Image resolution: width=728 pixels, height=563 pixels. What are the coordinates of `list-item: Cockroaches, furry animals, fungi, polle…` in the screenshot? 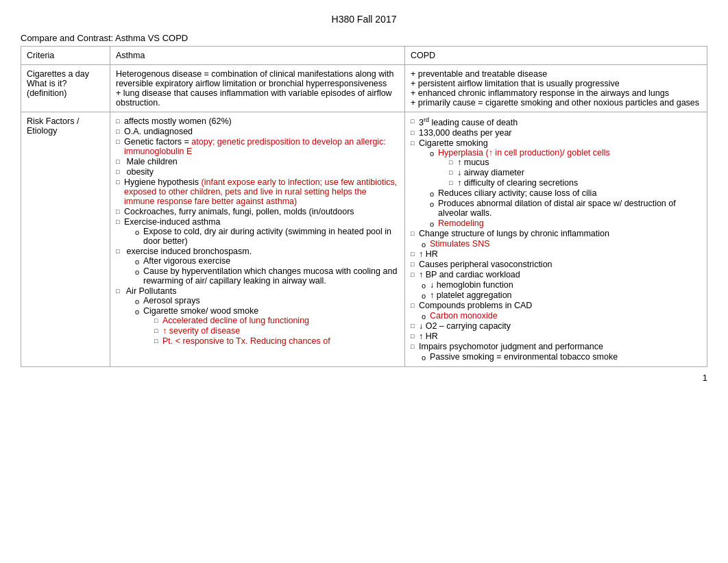 It's located at (258, 212).